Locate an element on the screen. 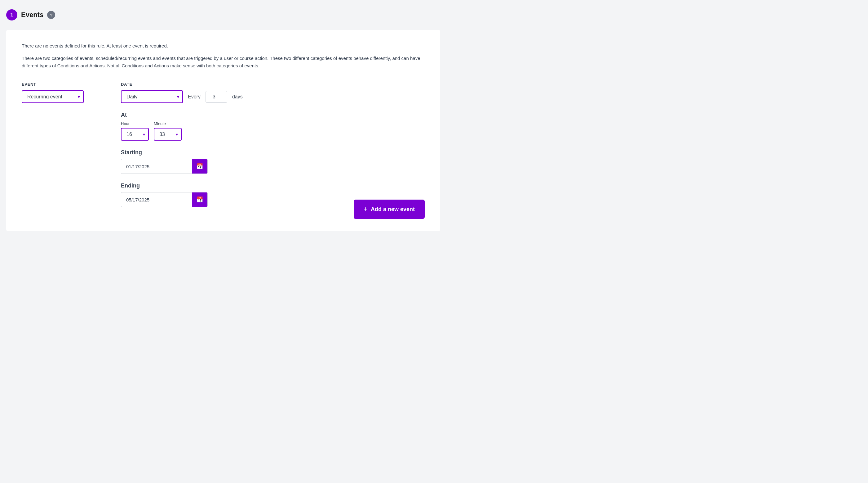  minute-select: 33 is located at coordinates (168, 134).